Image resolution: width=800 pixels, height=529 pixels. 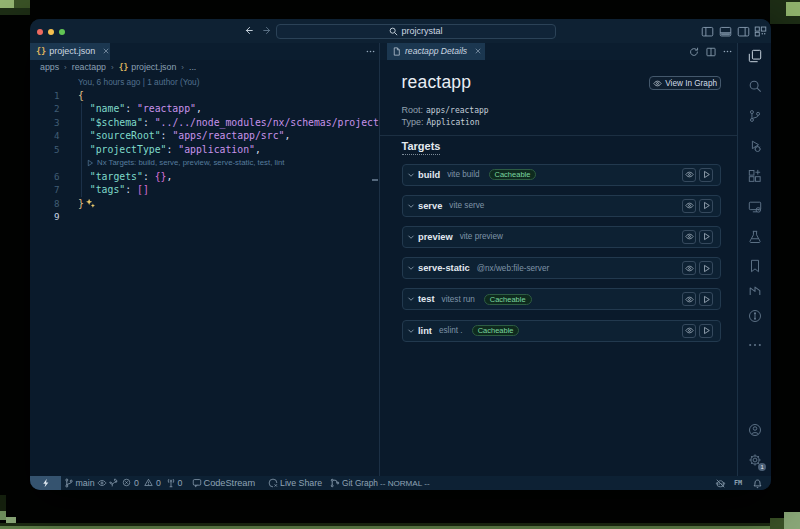 What do you see at coordinates (62, 32) in the screenshot?
I see `zoom-window-button` at bounding box center [62, 32].